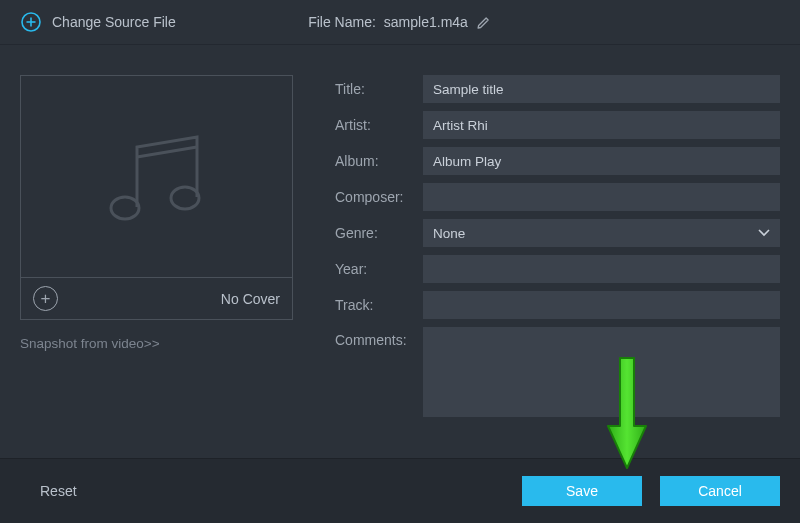 This screenshot has height=523, width=800. What do you see at coordinates (157, 177) in the screenshot?
I see `music-note-icon` at bounding box center [157, 177].